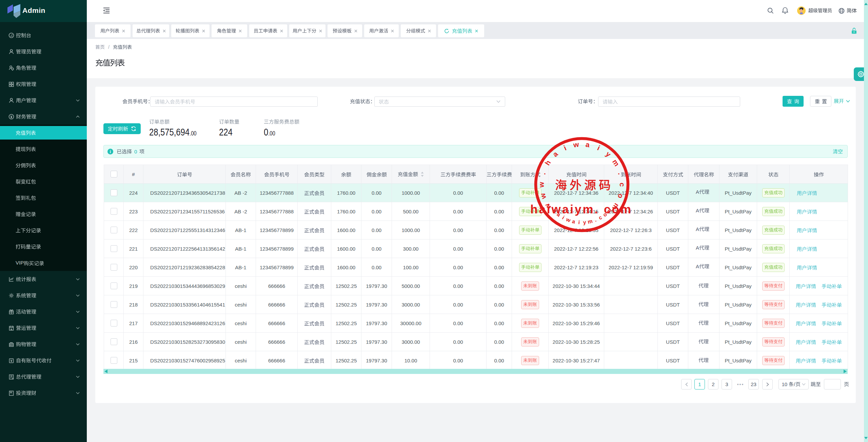  I want to click on svg-text: o, so click(621, 196).